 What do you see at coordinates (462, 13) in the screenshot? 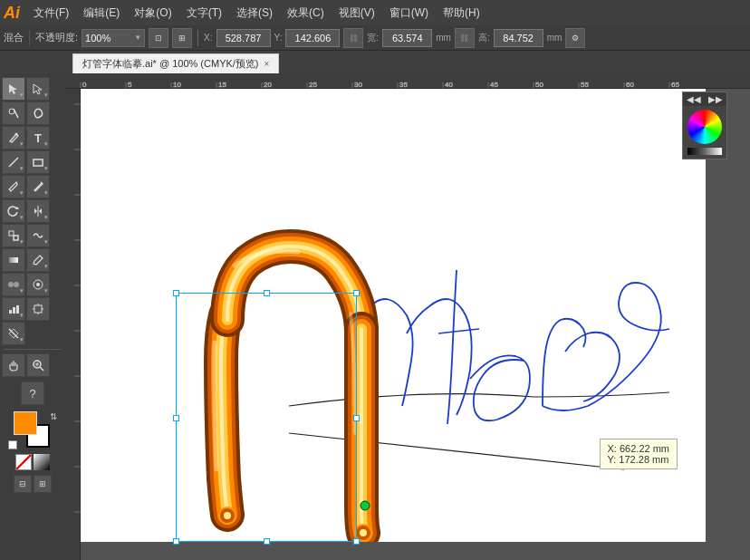
I see `menu-help: 帮助(H)` at bounding box center [462, 13].